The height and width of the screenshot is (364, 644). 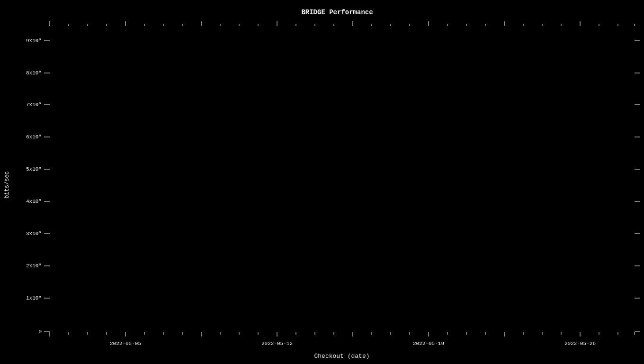 What do you see at coordinates (125, 344) in the screenshot?
I see `x-tick-label-1: 2022-05-05` at bounding box center [125, 344].